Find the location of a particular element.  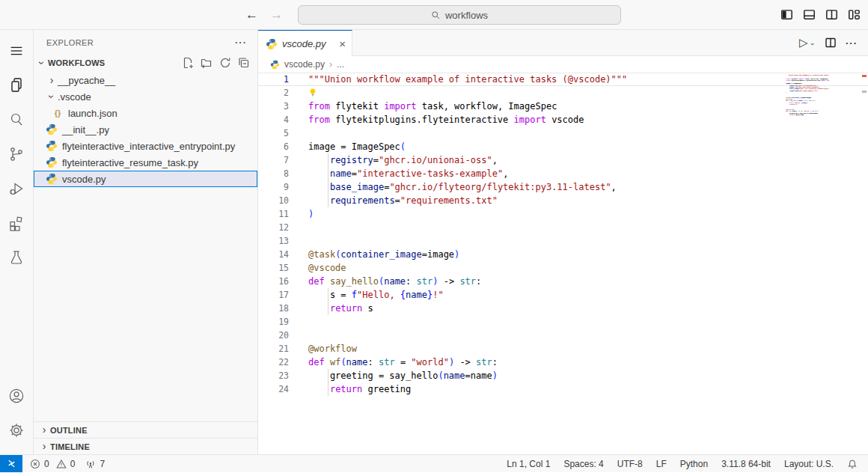

tree-item-flyteinteractive-resume-task-py: flyteinteractive_resume_task.py is located at coordinates (145, 162).